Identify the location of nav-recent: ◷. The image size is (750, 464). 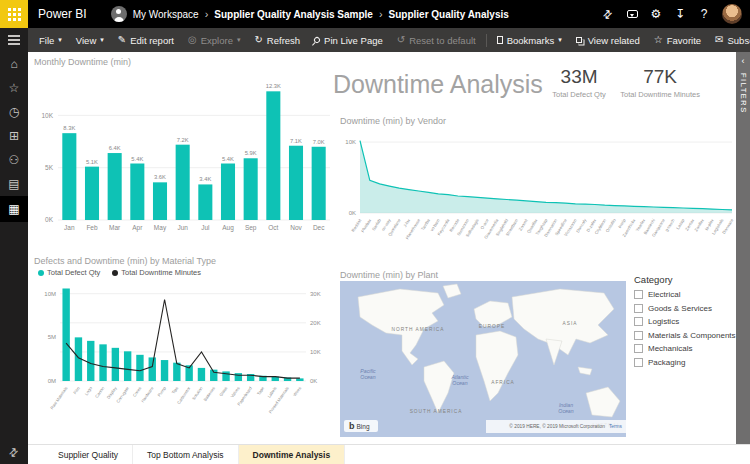
(14, 112).